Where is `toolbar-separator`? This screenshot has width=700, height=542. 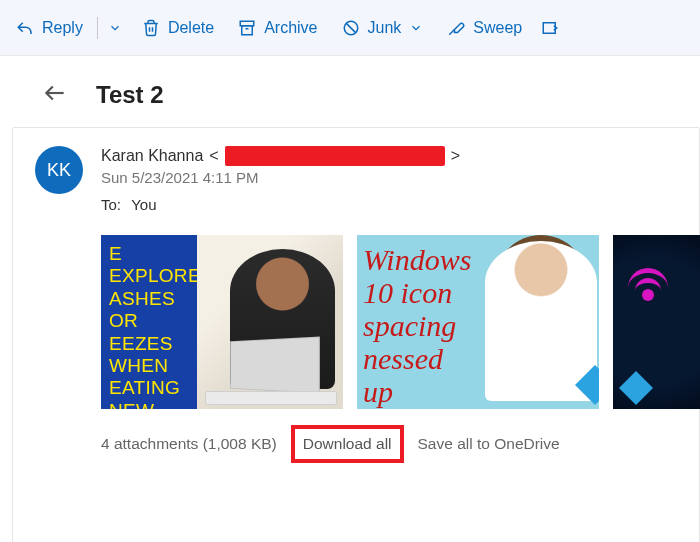 toolbar-separator is located at coordinates (98, 28).